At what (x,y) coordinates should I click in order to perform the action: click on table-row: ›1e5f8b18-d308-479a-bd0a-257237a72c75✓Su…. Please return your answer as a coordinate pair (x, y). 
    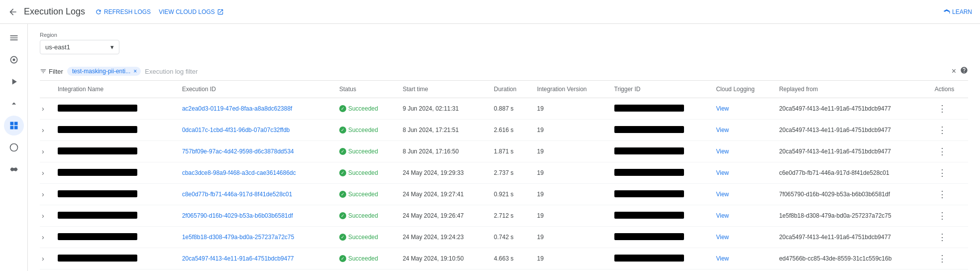
    Looking at the image, I should click on (504, 237).